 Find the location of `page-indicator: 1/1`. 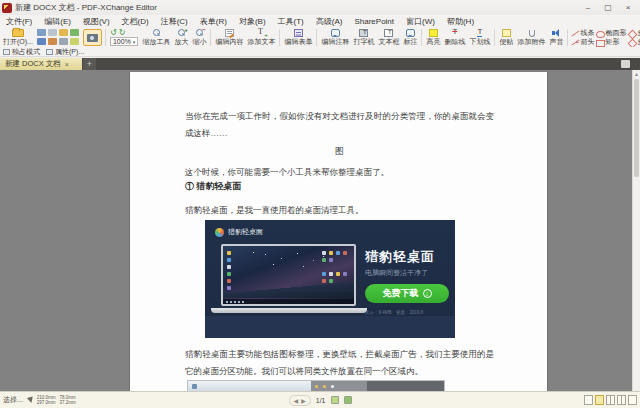

page-indicator: 1/1 is located at coordinates (321, 400).